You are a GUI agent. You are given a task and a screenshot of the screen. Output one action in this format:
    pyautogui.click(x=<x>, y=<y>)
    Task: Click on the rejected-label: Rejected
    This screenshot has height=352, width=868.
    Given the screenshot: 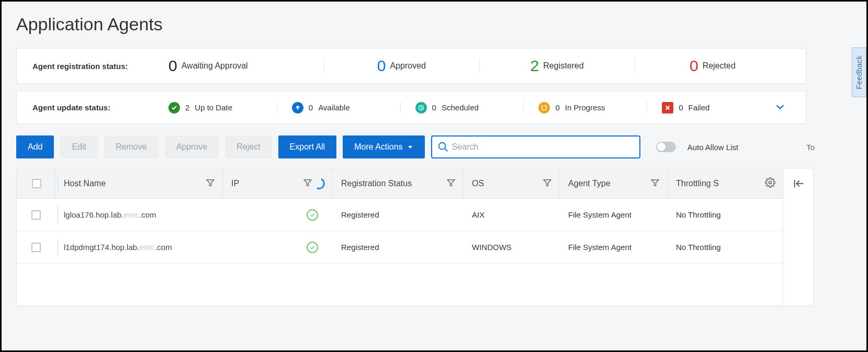 What is the action you would take?
    pyautogui.click(x=719, y=66)
    